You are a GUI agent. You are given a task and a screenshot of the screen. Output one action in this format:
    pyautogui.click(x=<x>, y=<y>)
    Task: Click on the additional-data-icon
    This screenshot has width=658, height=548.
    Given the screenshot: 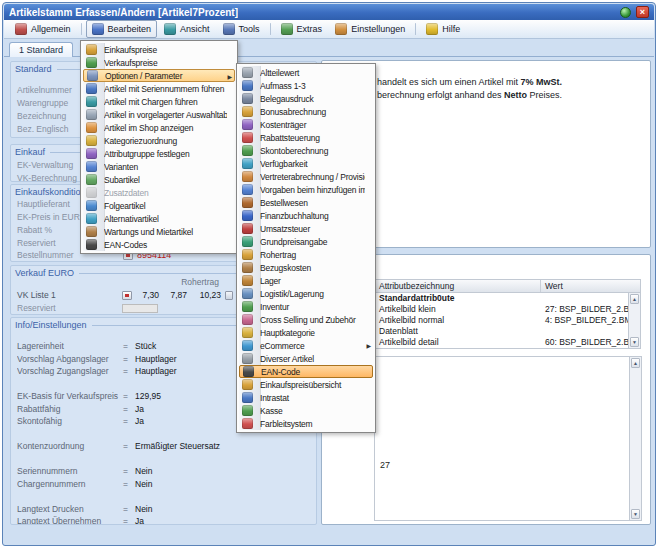 What is the action you would take?
    pyautogui.click(x=92, y=192)
    